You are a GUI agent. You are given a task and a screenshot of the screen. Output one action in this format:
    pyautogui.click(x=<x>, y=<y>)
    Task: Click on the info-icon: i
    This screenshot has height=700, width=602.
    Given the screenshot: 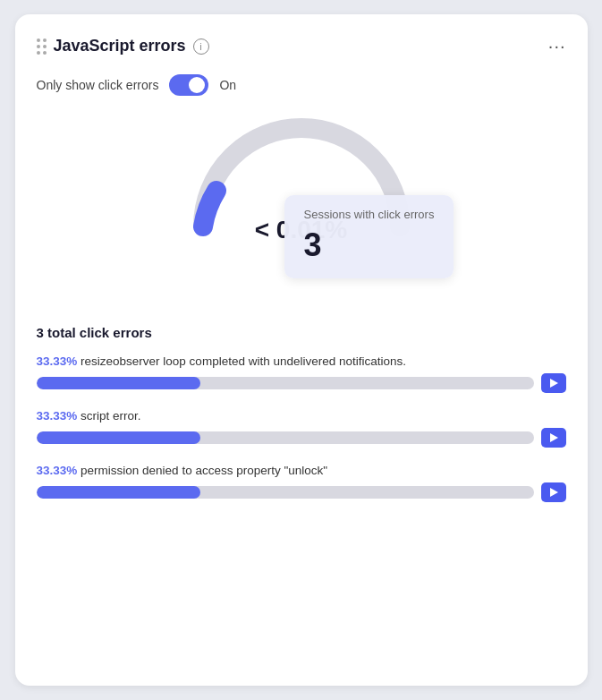 What is the action you would take?
    pyautogui.click(x=201, y=47)
    